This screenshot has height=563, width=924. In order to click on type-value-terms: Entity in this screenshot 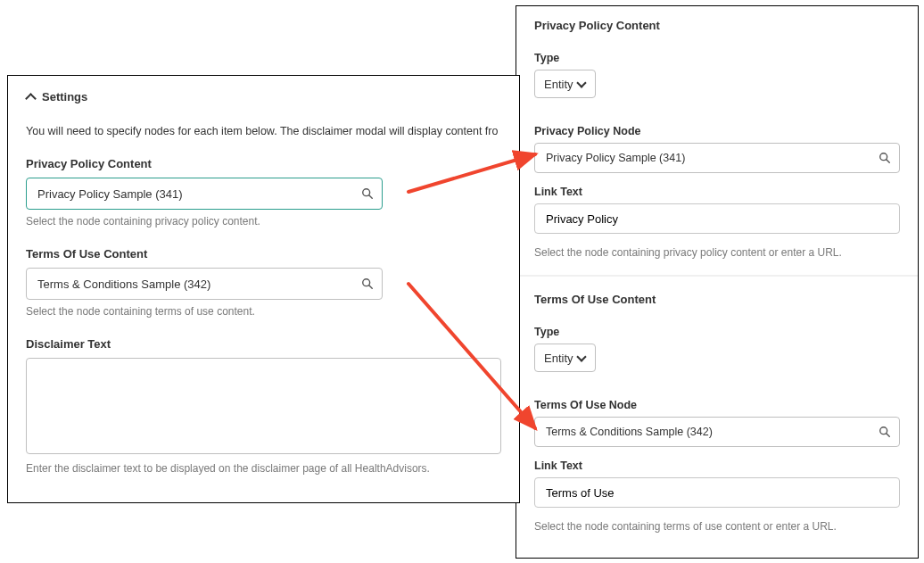, I will do `click(558, 359)`.